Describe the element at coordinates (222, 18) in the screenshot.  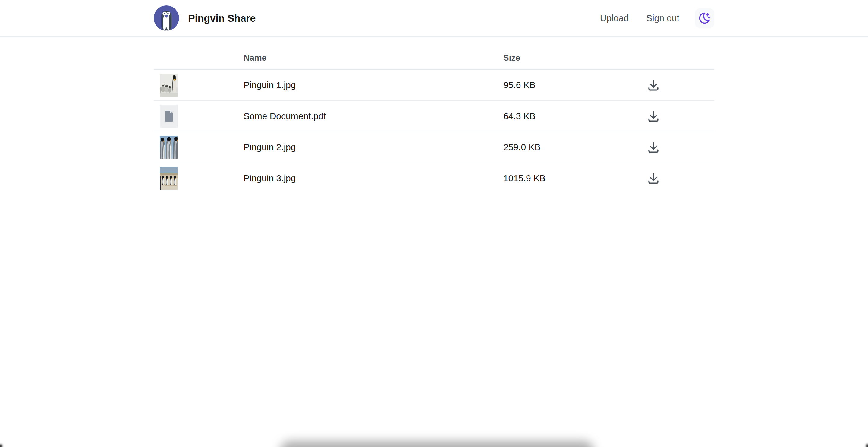
I see `app-title: Pingvin Share` at that location.